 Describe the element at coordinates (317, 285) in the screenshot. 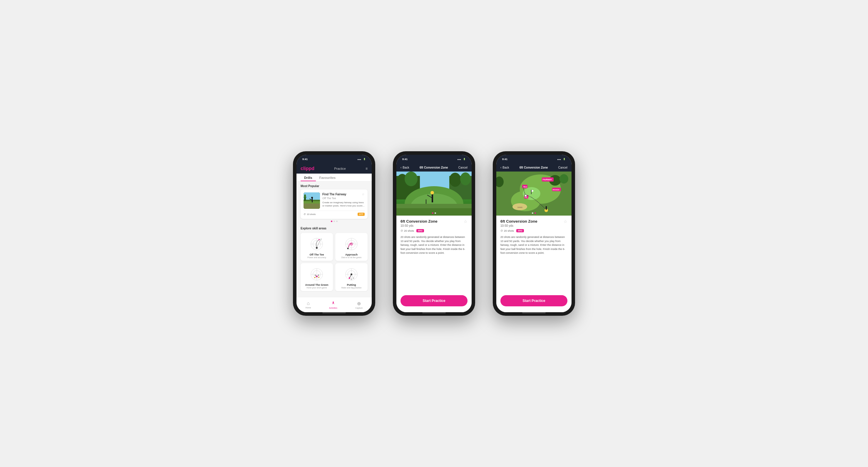

I see `skill-name-atg: Around The Green` at that location.